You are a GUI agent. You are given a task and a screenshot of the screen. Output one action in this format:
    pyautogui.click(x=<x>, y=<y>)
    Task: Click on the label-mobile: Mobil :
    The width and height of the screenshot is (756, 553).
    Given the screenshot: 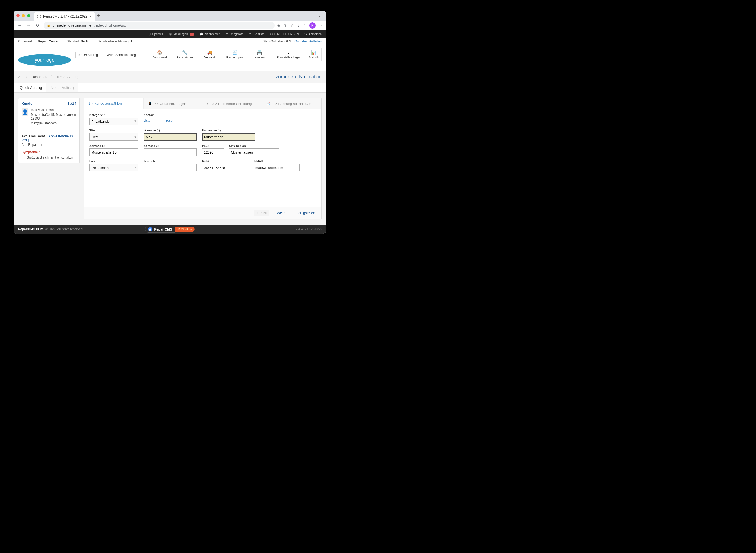 What is the action you would take?
    pyautogui.click(x=225, y=161)
    